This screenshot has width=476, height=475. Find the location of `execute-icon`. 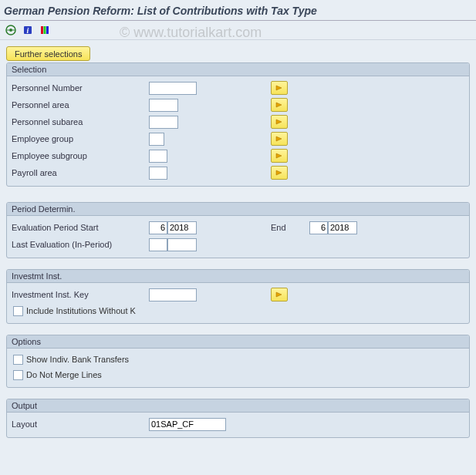

execute-icon is located at coordinates (11, 30).